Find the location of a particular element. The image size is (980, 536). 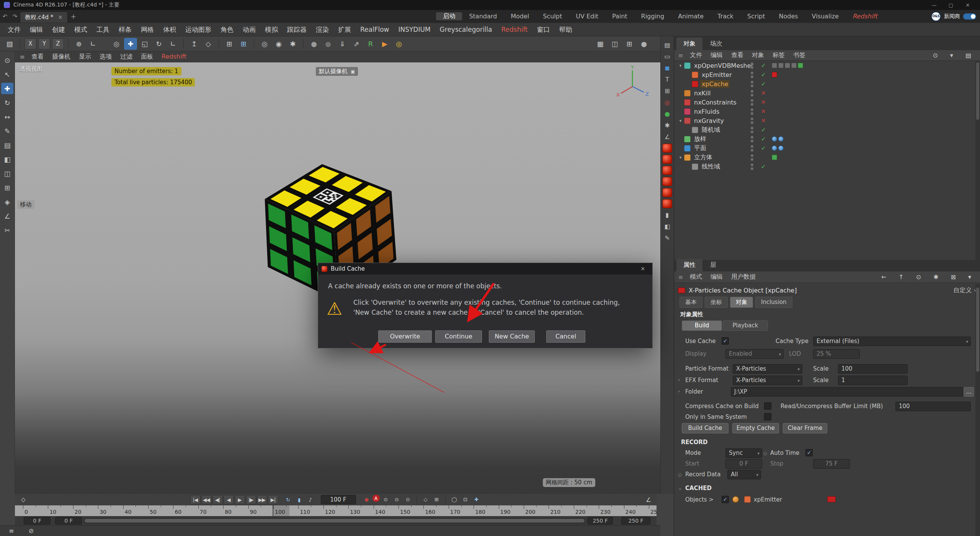

next-key-button: ▶▶ is located at coordinates (262, 500).